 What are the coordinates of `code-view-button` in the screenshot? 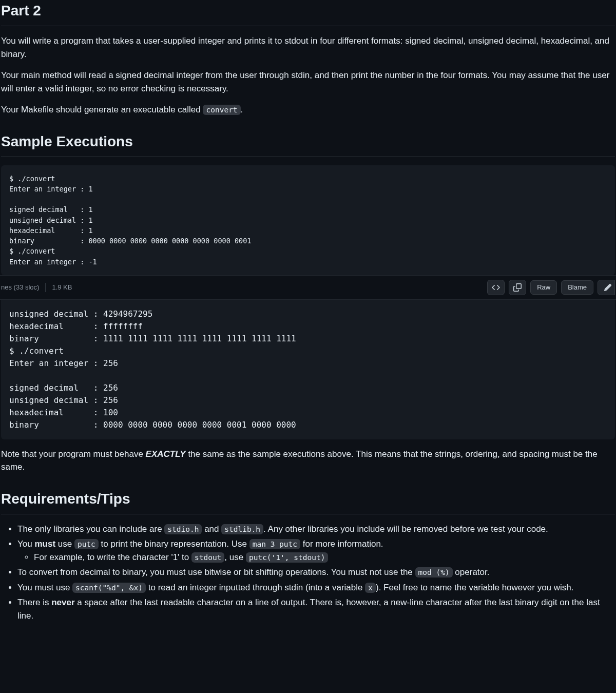 It's located at (496, 287).